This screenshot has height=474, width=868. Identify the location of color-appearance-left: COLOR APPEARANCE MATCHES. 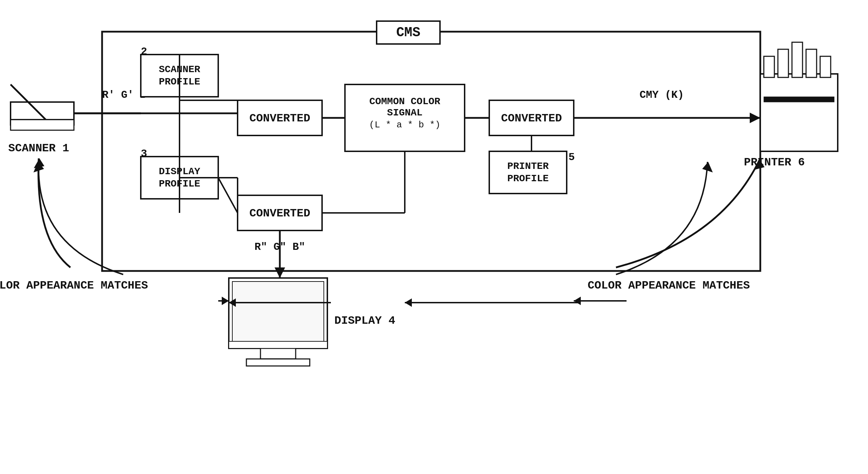
(74, 286).